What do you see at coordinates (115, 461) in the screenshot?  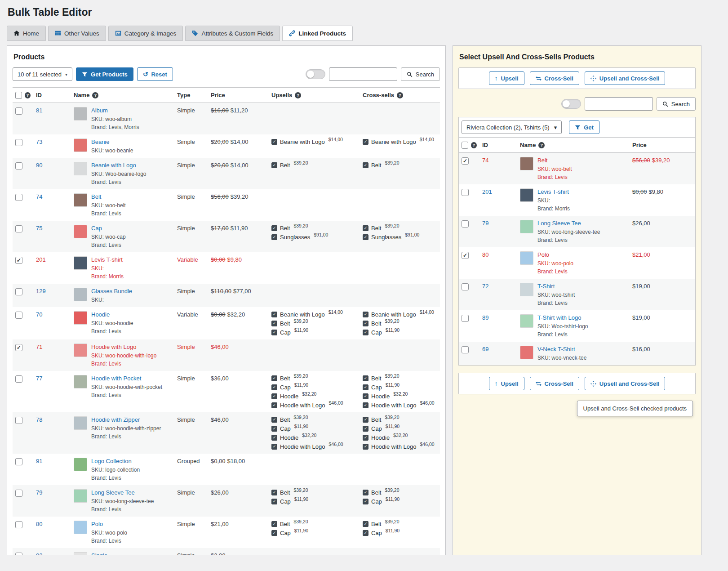 I see `product-name-link: Logo Collection` at bounding box center [115, 461].